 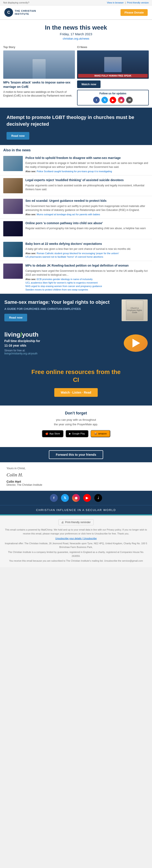 I want to click on app-buttons-row: 🍎 App Store ▶ Google Play 📦 amazon, so click(x=76, y=434).